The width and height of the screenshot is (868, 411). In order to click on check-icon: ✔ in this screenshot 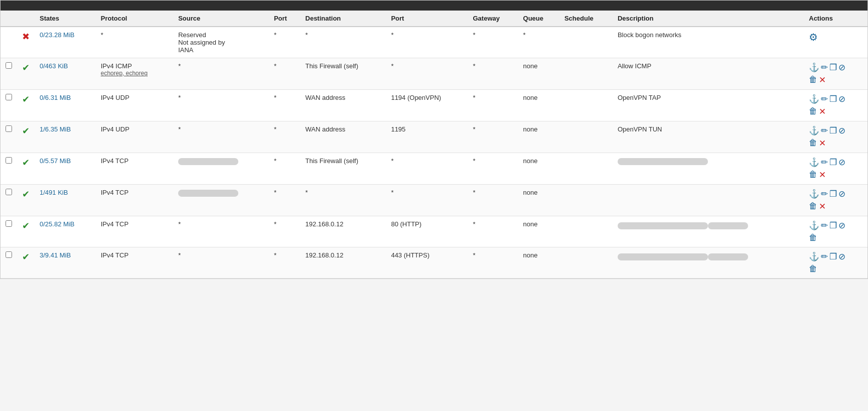, I will do `click(26, 68)`.